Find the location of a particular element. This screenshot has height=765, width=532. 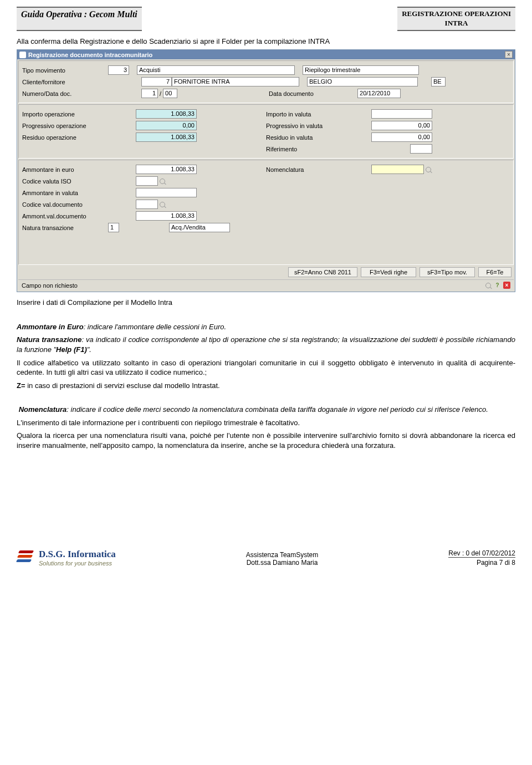

btn-tipo-mov: sF3=Tipo mov. is located at coordinates (447, 272).